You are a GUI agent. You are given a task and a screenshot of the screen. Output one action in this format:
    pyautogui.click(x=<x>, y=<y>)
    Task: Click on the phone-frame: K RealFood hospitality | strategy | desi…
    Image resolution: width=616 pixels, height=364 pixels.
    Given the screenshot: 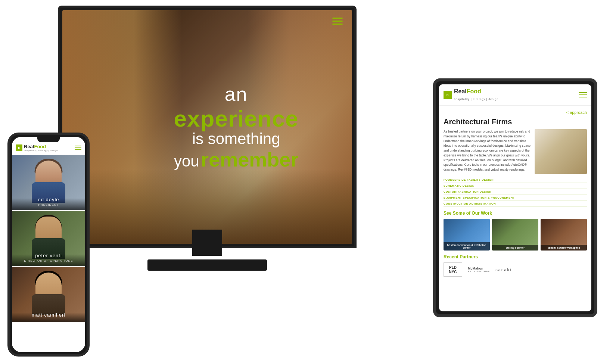 What is the action you would take?
    pyautogui.click(x=49, y=245)
    